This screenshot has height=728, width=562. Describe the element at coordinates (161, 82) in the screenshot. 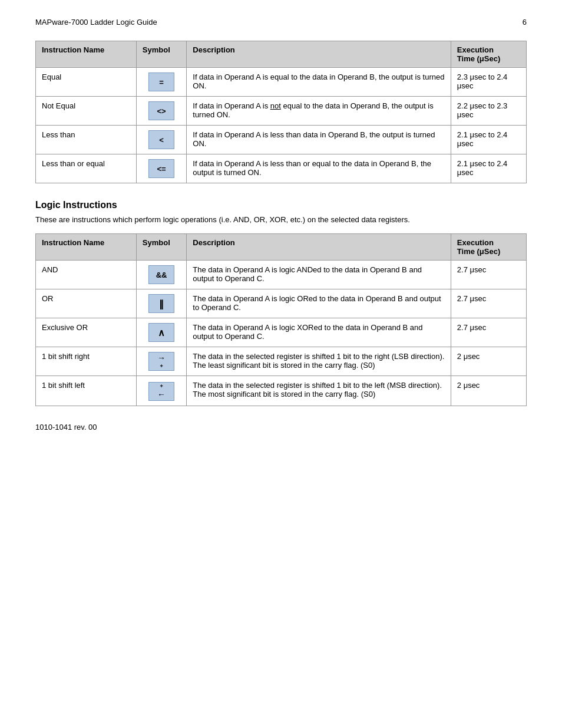

I see `symbol-icon: =` at that location.